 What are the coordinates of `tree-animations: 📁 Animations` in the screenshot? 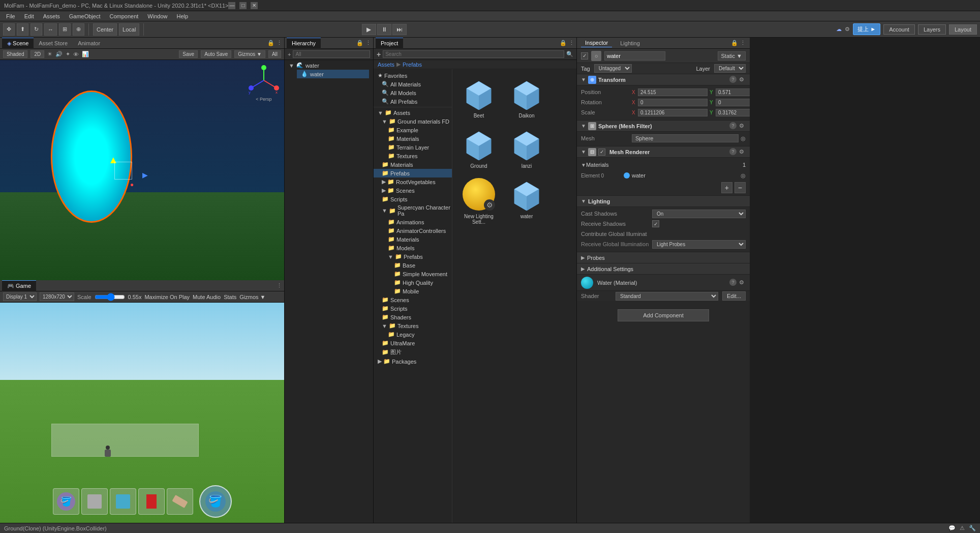 It's located at (413, 222).